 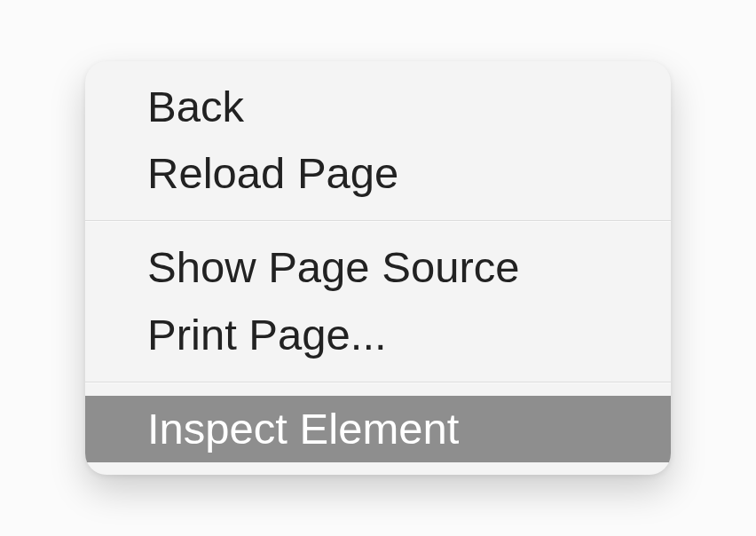 What do you see at coordinates (378, 430) in the screenshot?
I see `menu-item-inspect-element: Inspect Element` at bounding box center [378, 430].